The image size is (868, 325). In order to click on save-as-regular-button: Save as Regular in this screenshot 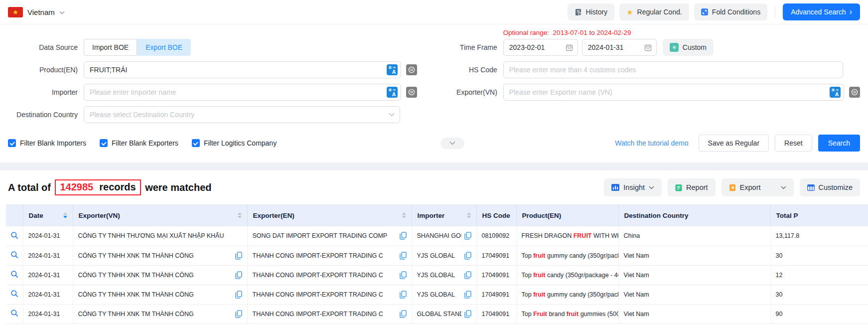, I will do `click(734, 143)`.